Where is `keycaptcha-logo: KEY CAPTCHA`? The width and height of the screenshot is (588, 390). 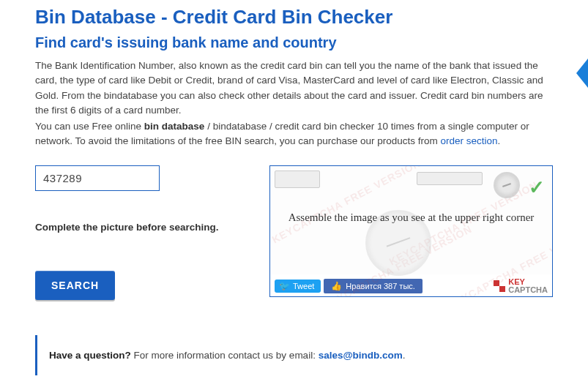 keycaptcha-logo: KEY CAPTCHA is located at coordinates (521, 286).